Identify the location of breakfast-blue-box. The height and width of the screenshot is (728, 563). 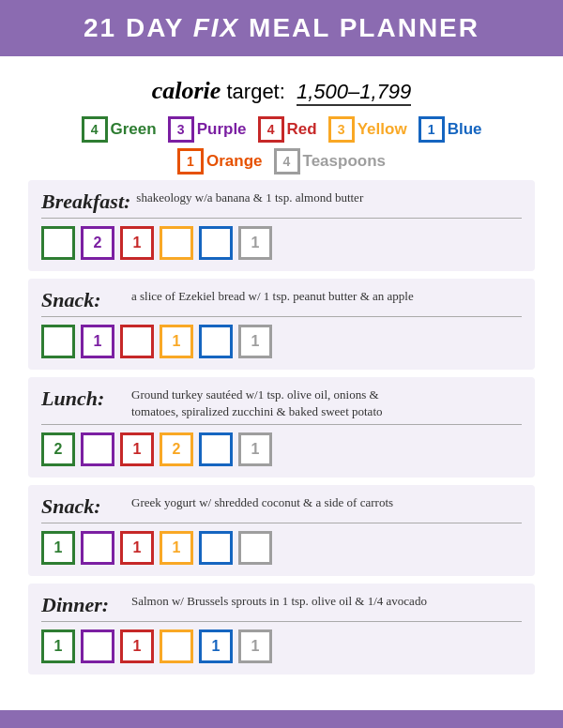
(216, 243).